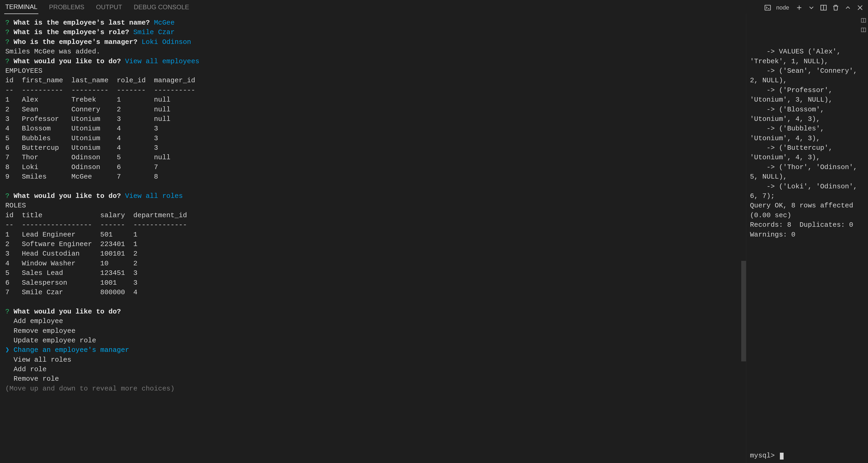 This screenshot has width=868, height=463. Describe the element at coordinates (374, 177) in the screenshot. I see `table-row: 9 Smiles McGee 7 8` at that location.